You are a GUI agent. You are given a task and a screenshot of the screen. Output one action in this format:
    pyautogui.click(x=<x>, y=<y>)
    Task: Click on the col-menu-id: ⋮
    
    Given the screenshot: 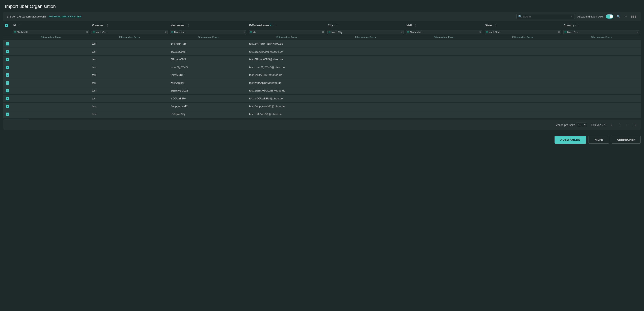 What is the action you would take?
    pyautogui.click(x=20, y=25)
    